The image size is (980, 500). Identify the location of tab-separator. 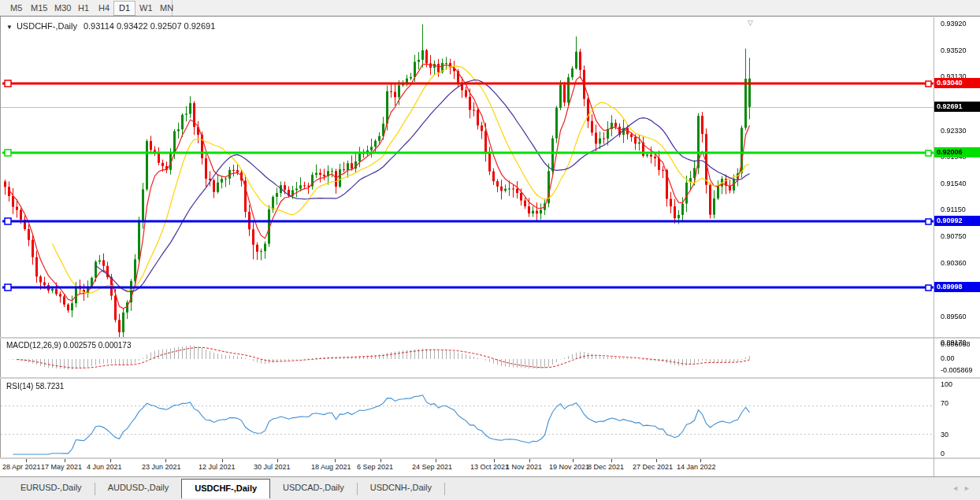
(444, 489).